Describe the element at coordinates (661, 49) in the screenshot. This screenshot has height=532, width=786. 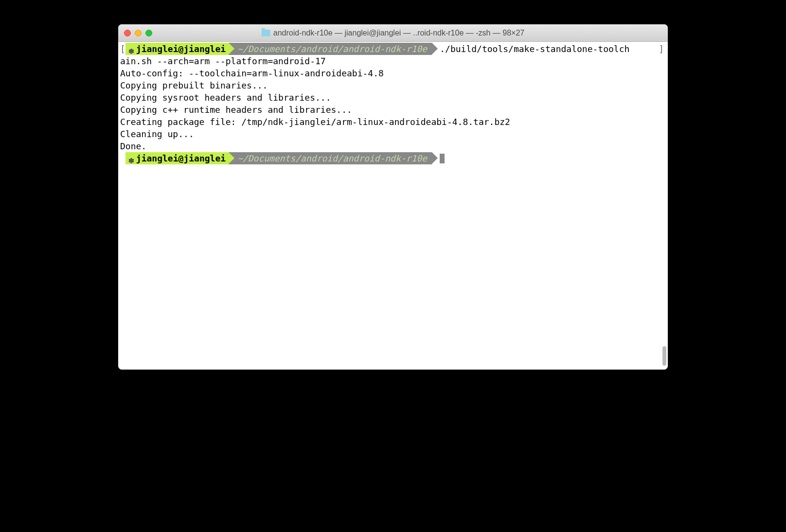
I see `bracket-close: ]` at that location.